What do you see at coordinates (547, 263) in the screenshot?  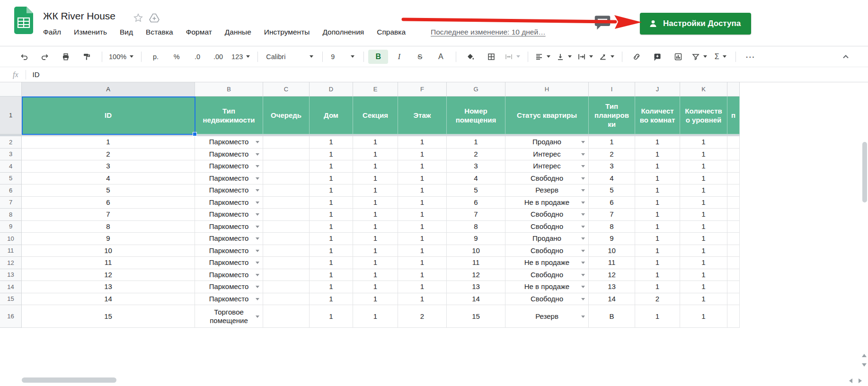 I see `cell-H12: Не в продаже` at bounding box center [547, 263].